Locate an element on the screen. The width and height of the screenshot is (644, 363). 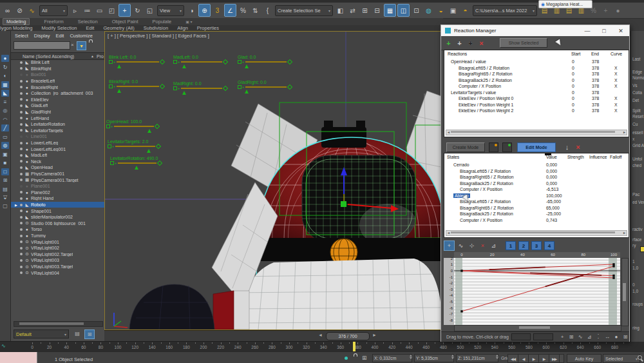
ribbon-panel-subdivision: Subdivision is located at coordinates (156, 28).